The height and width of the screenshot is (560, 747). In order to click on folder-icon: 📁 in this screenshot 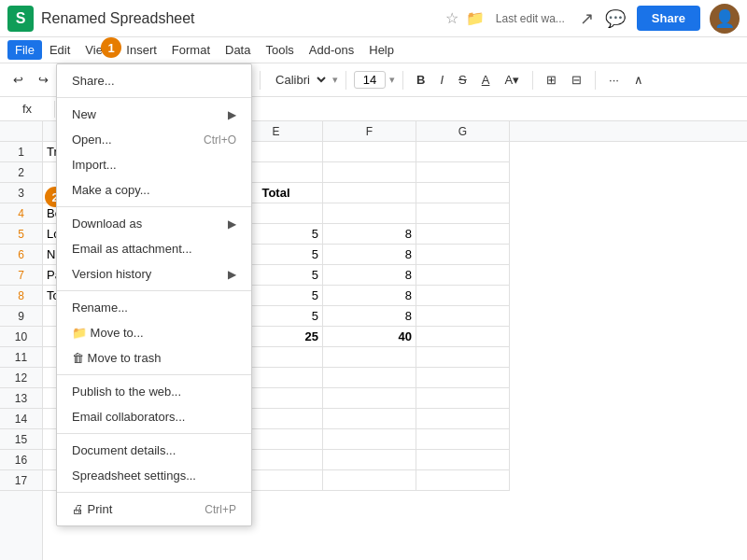, I will do `click(475, 19)`.